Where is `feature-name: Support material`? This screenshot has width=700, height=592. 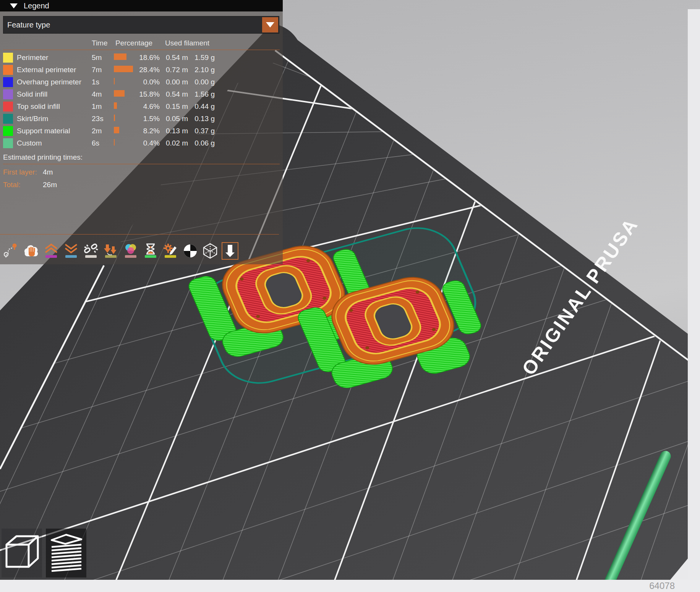 feature-name: Support material is located at coordinates (54, 131).